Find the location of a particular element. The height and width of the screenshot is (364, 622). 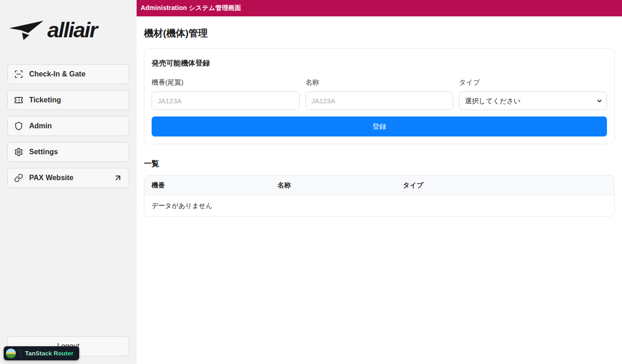

field-tail-number: 機番(尾翼) is located at coordinates (226, 94).